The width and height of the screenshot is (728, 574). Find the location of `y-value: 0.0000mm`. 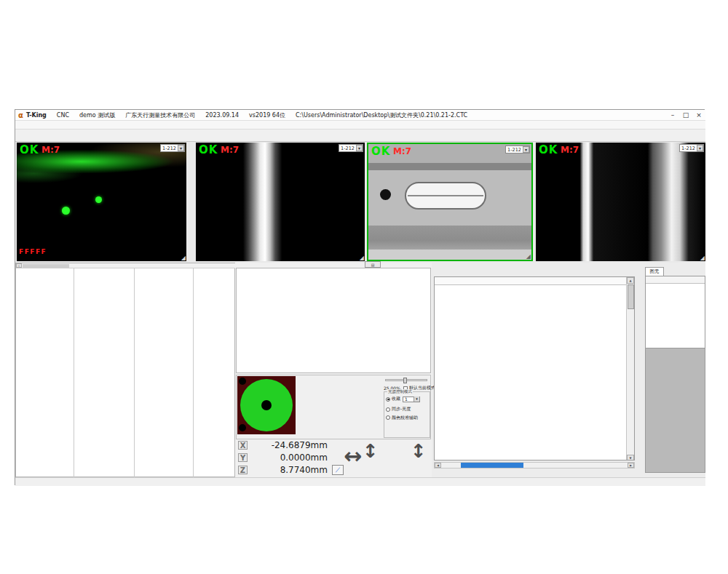

y-value: 0.0000mm is located at coordinates (291, 458).